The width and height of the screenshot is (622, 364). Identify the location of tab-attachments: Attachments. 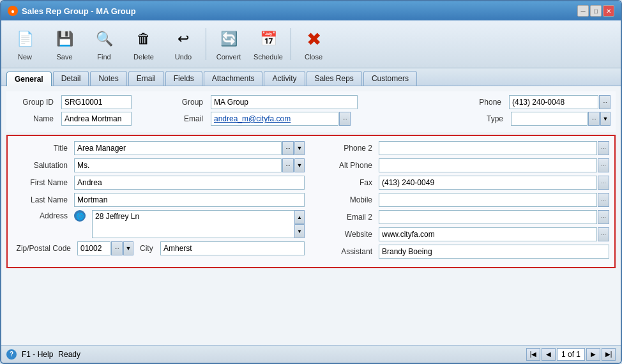
(234, 78).